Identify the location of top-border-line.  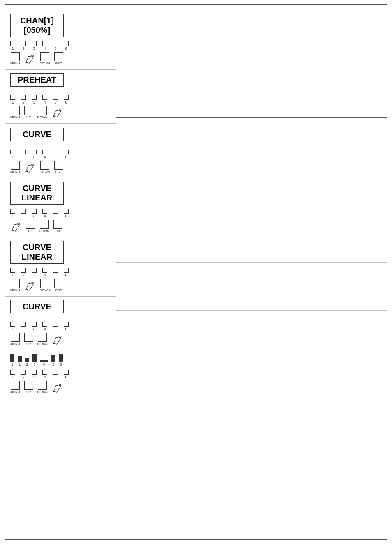
(196, 8).